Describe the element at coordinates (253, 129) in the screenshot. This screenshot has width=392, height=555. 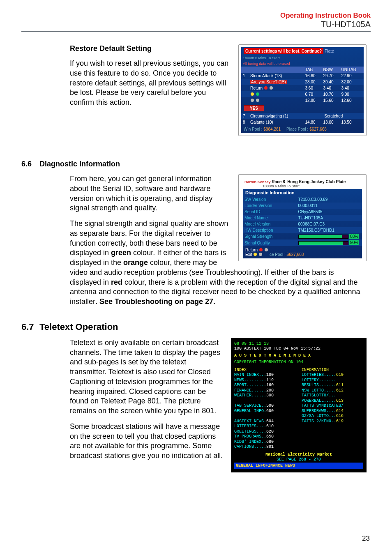
I see `winpool-label: Win Pool :` at that location.